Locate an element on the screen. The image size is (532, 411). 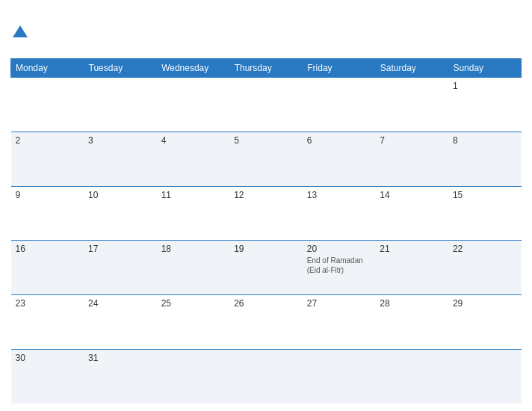
day-number: 15 is located at coordinates (485, 195).